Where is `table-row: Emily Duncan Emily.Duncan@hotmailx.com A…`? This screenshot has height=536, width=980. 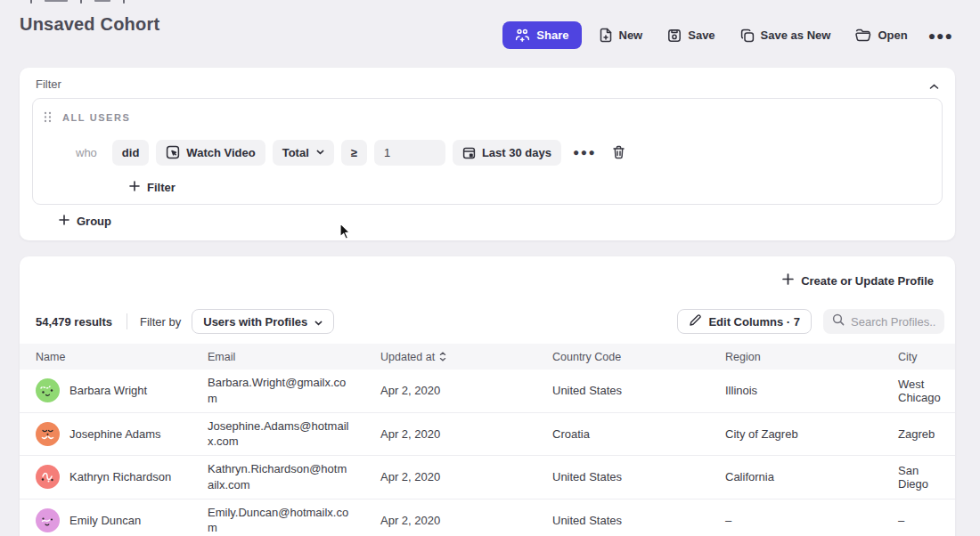
table-row: Emily Duncan Emily.Duncan@hotmailx.com A… is located at coordinates (487, 518).